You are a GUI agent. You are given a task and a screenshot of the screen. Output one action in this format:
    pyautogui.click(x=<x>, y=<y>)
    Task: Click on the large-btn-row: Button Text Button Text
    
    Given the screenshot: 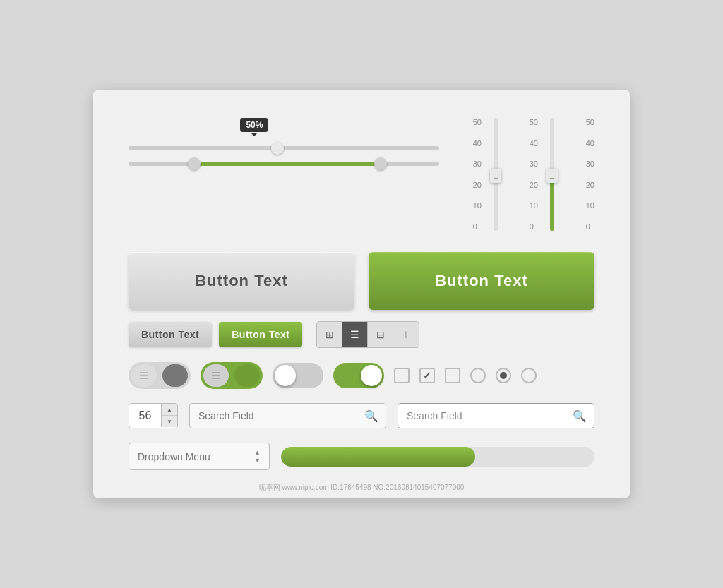 What is the action you would take?
    pyautogui.click(x=362, y=281)
    